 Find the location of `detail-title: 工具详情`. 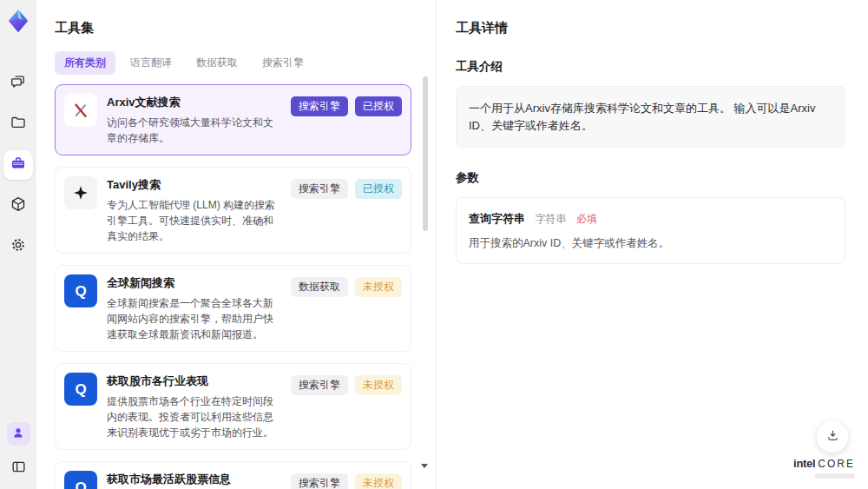

detail-title: 工具详情 is located at coordinates (651, 28).